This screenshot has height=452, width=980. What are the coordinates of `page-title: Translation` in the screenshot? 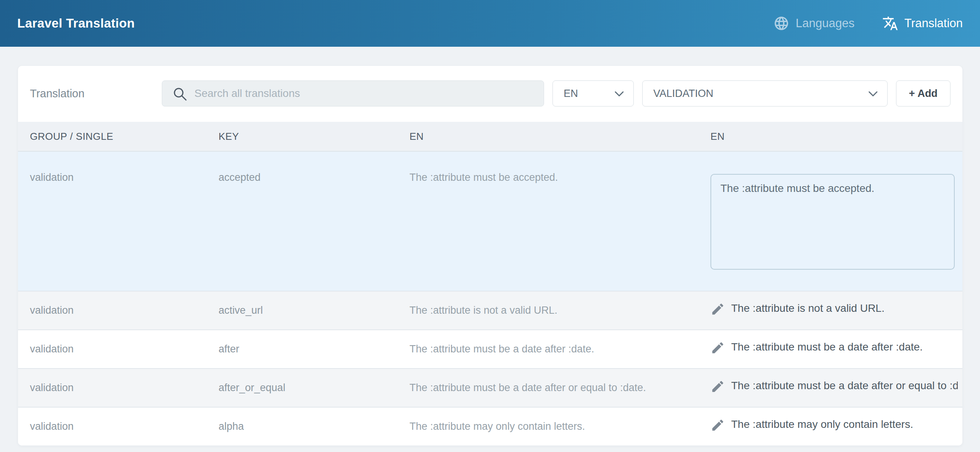 It's located at (92, 93).